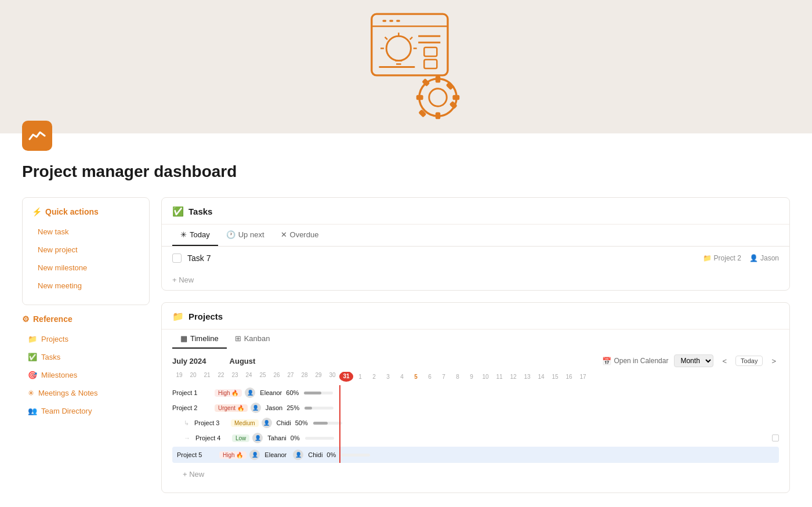 Image resolution: width=812 pixels, height=507 pixels. What do you see at coordinates (249, 377) in the screenshot?
I see `day-cell: 24` at bounding box center [249, 377].